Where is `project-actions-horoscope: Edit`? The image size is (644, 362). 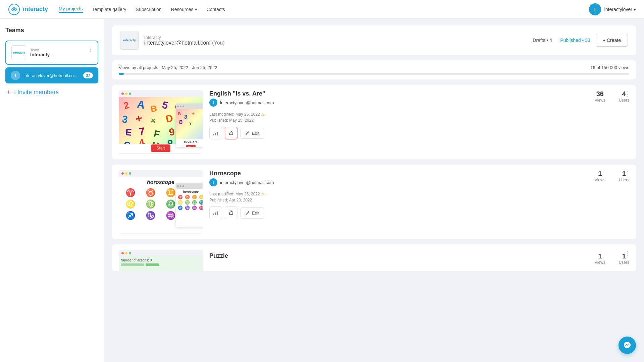
project-actions-horoscope: Edit is located at coordinates (419, 213).